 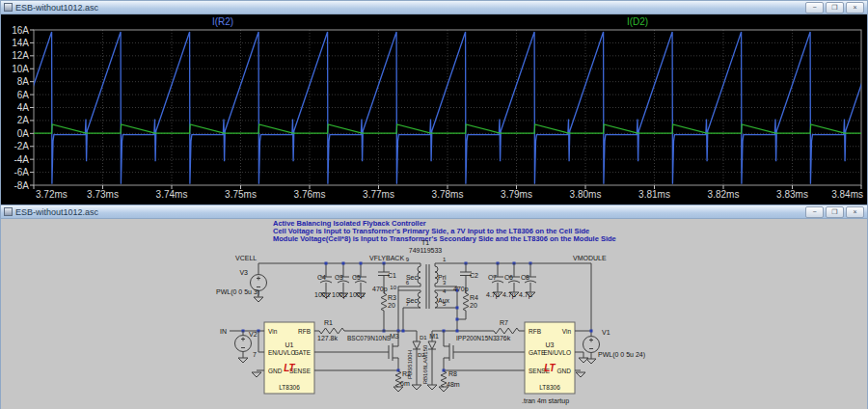 I want to click on part-ref-c3: C3, so click(x=339, y=278).